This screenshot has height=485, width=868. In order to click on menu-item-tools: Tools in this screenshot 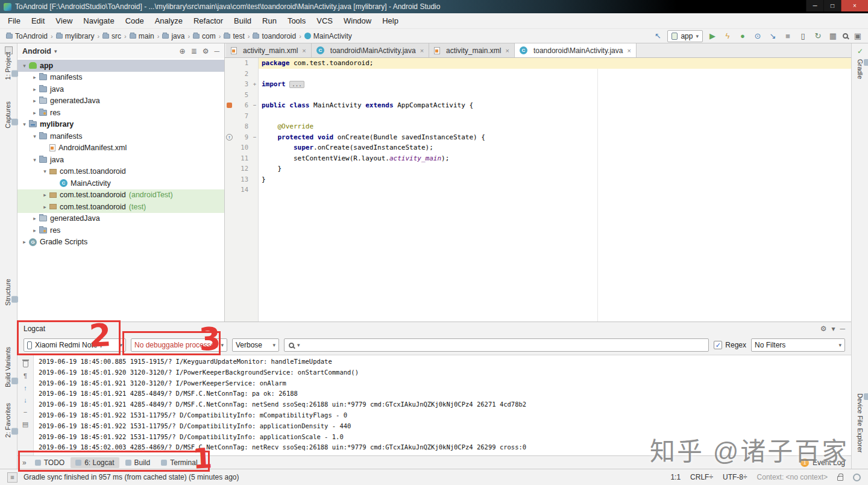, I will do `click(297, 21)`.